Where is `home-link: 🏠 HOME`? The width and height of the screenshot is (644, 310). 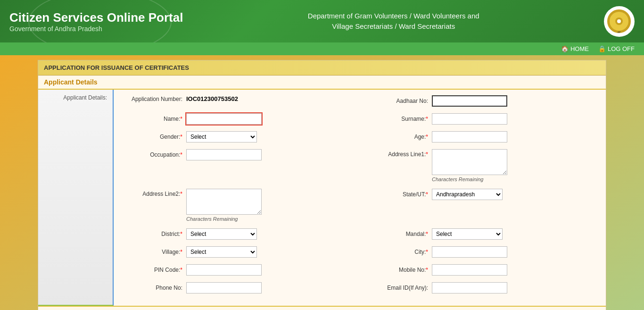 home-link: 🏠 HOME is located at coordinates (575, 49).